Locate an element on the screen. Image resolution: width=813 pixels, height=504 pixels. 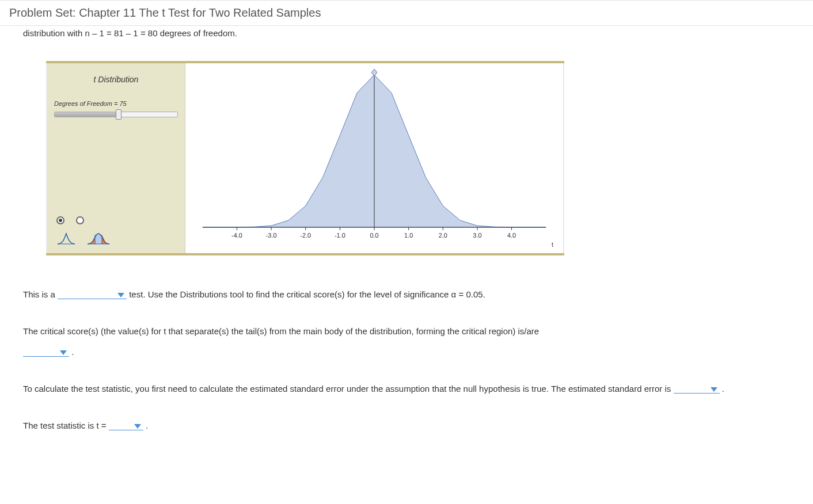
svg-text: t is located at coordinates (553, 245).